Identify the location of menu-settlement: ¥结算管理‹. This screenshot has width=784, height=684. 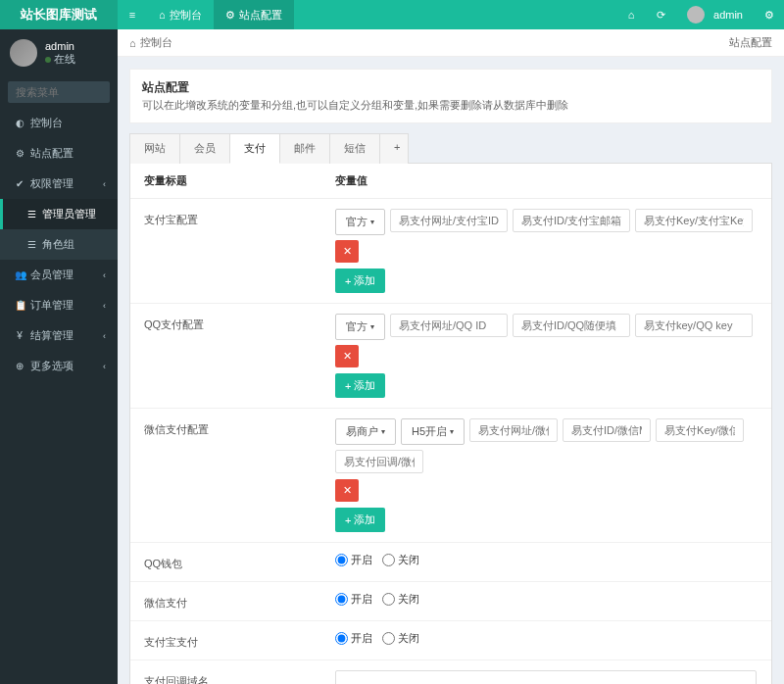
(59, 335).